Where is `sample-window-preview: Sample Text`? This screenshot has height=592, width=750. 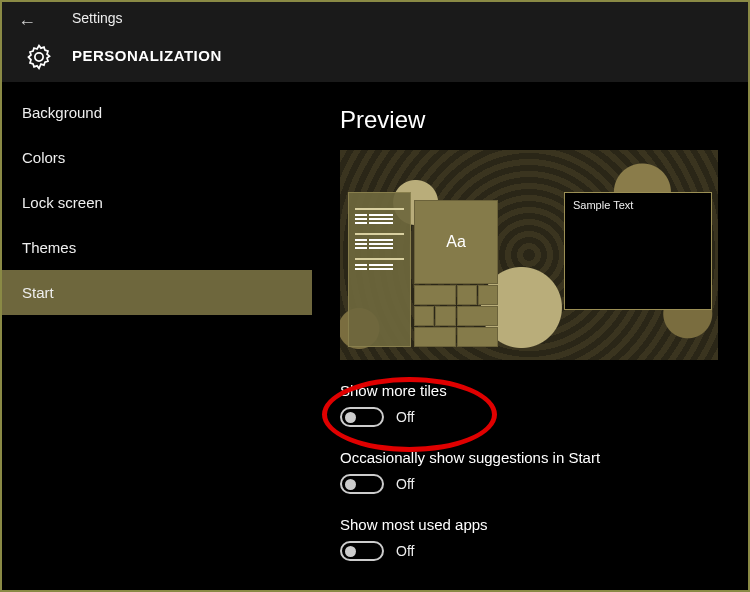
sample-window-preview: Sample Text is located at coordinates (638, 251).